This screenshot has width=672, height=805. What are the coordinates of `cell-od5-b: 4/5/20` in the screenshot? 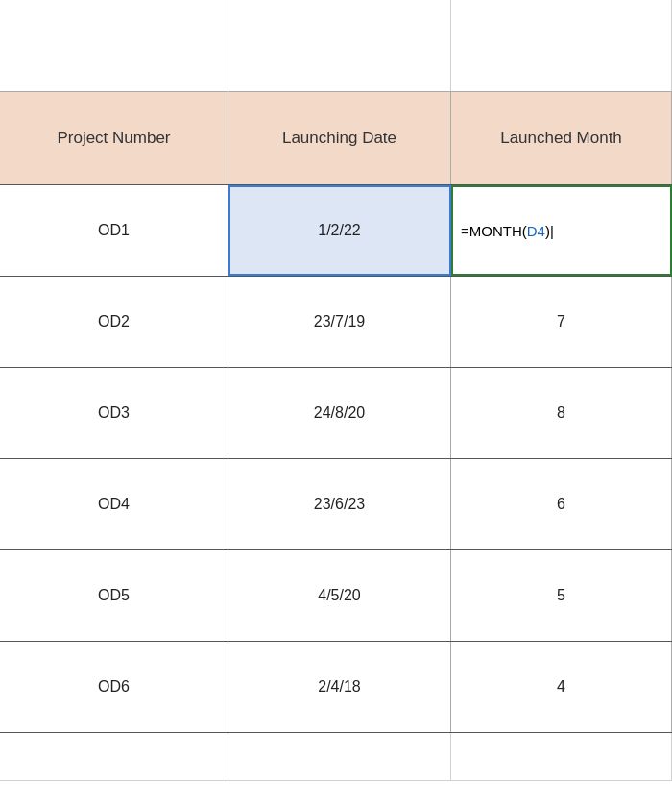 It's located at (340, 596).